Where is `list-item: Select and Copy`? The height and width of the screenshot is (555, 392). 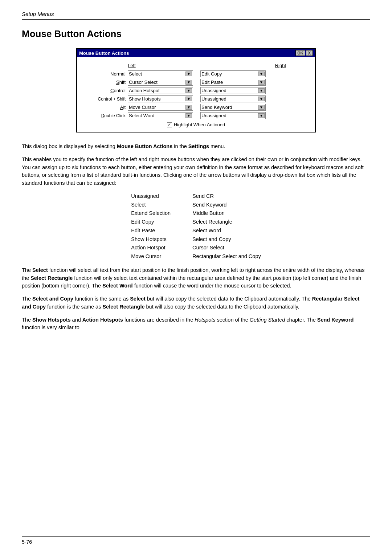
list-item: Select and Copy is located at coordinates (226, 240).